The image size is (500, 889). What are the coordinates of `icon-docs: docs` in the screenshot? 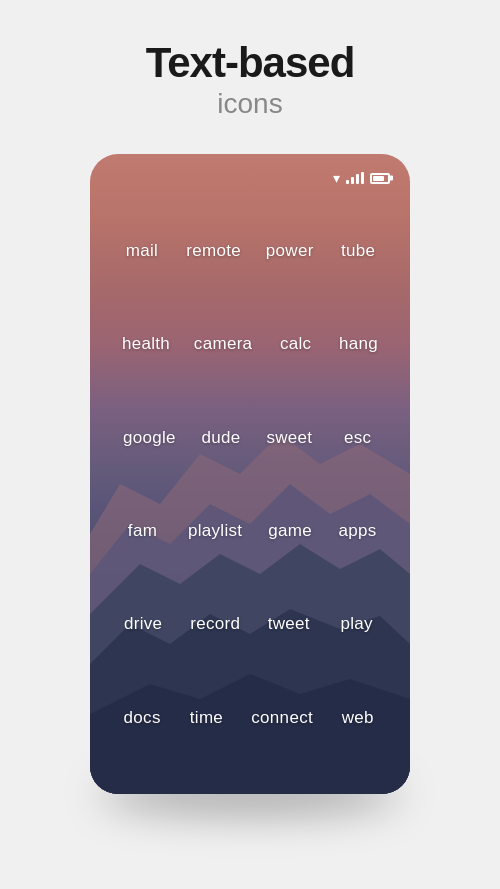 It's located at (142, 718).